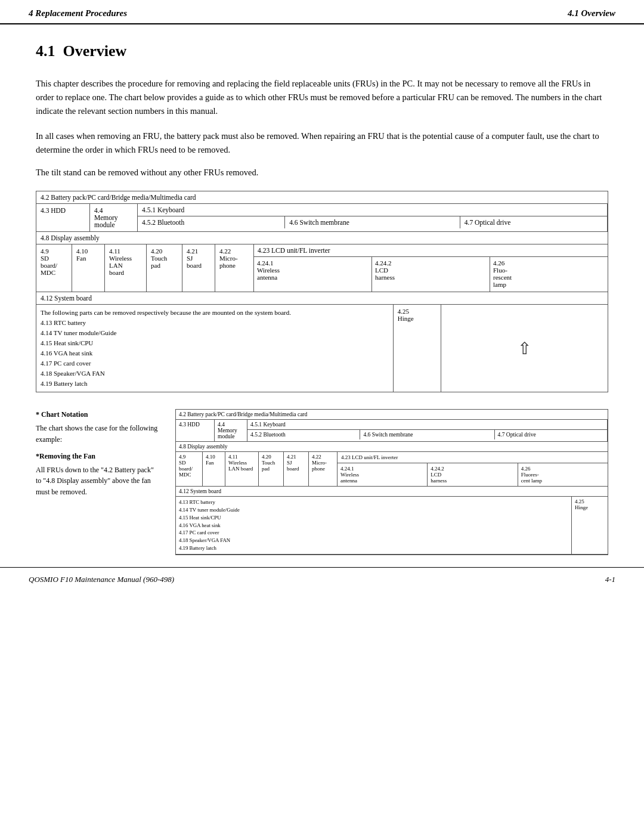  Describe the element at coordinates (214, 469) in the screenshot. I see `small-fan: 4.10 Fan` at that location.